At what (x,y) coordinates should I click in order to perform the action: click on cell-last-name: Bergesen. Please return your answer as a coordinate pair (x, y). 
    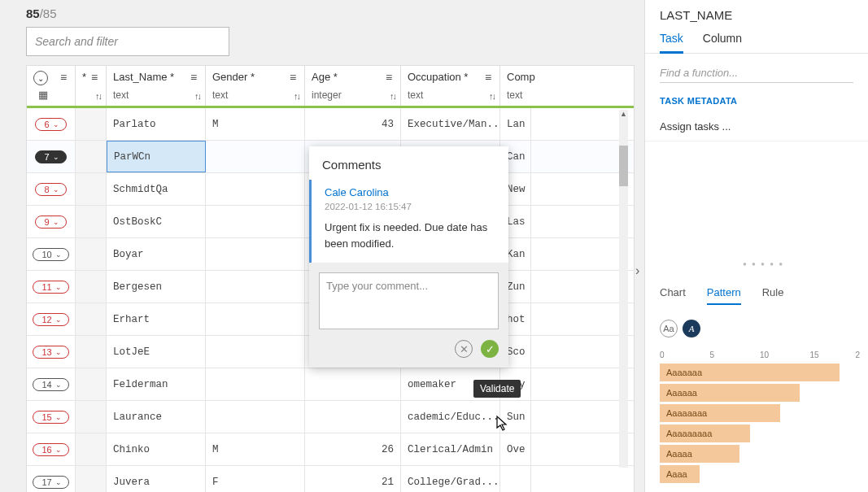
    Looking at the image, I should click on (156, 286).